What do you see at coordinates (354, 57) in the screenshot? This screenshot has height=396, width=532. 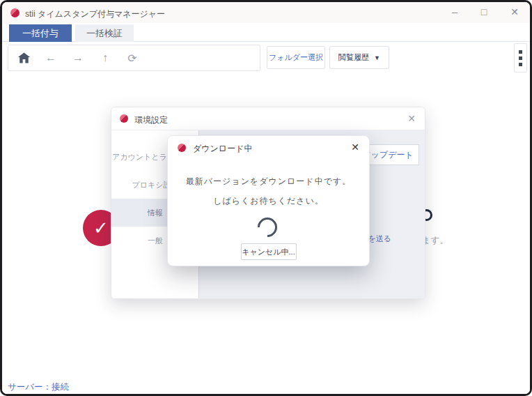 I see `history-label: 閲覧履歴` at bounding box center [354, 57].